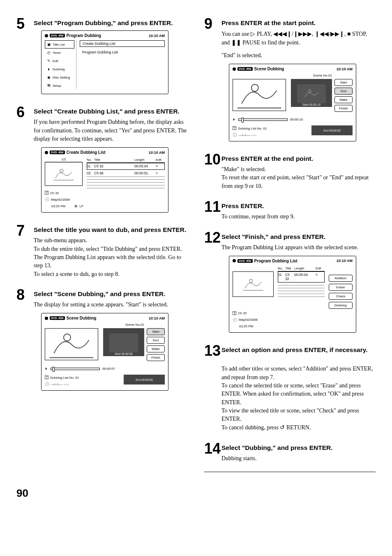 The height and width of the screenshot is (556, 392). What do you see at coordinates (57, 86) in the screenshot?
I see `sidebar-item-label: Setup` at bounding box center [57, 86].